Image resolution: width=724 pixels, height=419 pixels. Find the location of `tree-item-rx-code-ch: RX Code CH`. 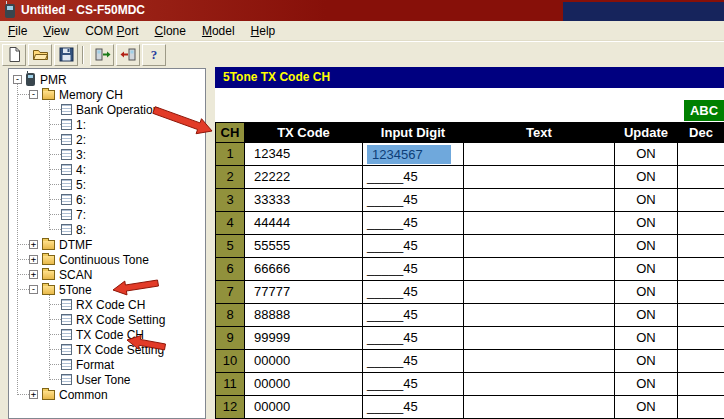

tree-item-rx-code-ch: RX Code CH is located at coordinates (107, 304).